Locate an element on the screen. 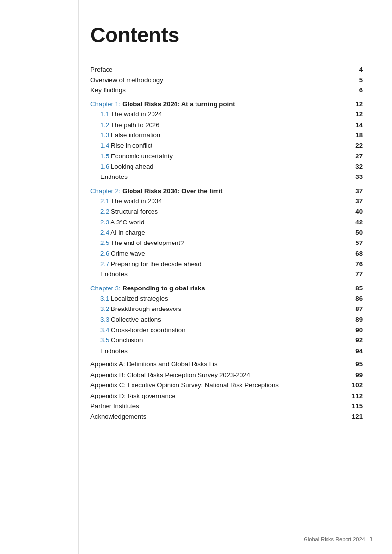 The height and width of the screenshot is (554, 392). ch2-sec6-page: 68 is located at coordinates (352, 253).